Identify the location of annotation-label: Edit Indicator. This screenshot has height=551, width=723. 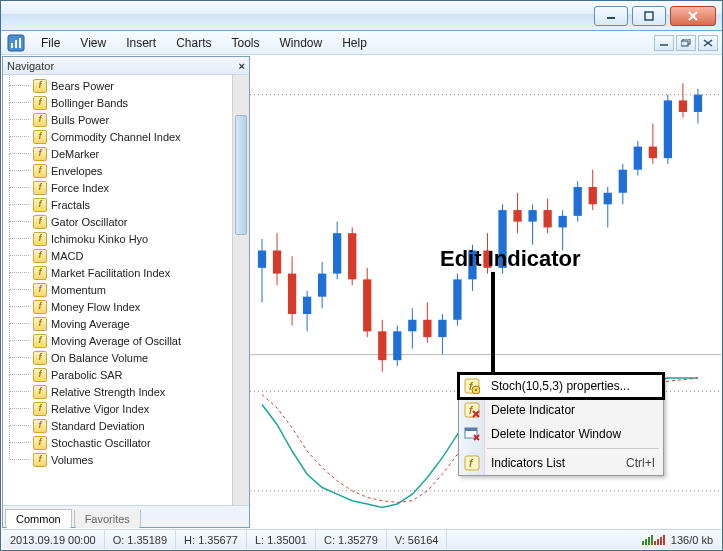
(510, 259).